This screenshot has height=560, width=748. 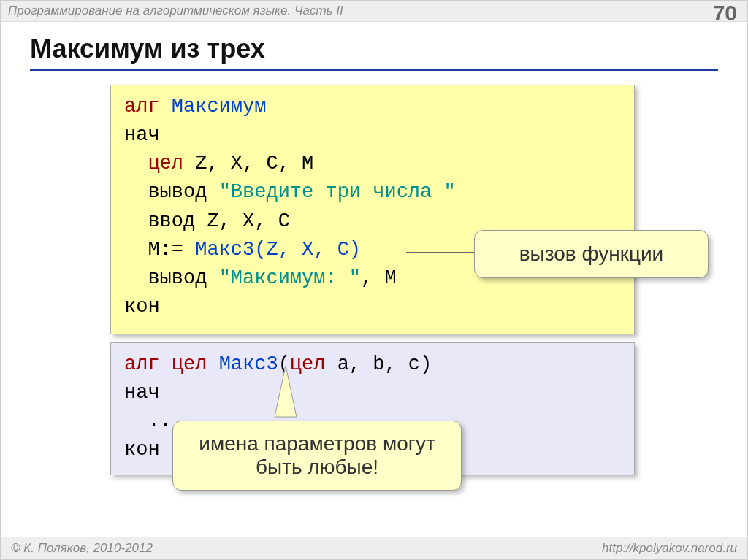 I want to click on callout-function-call: вызов функции, so click(x=592, y=254).